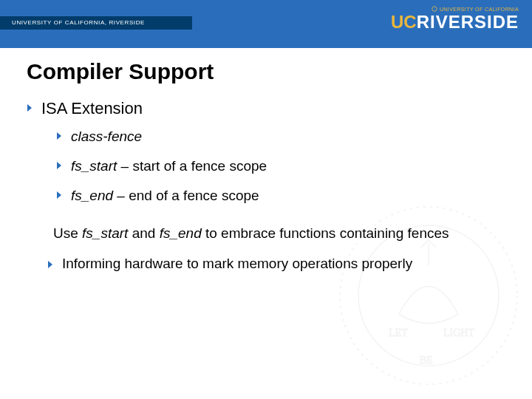  What do you see at coordinates (266, 47) in the screenshot?
I see `header-underline` at bounding box center [266, 47].